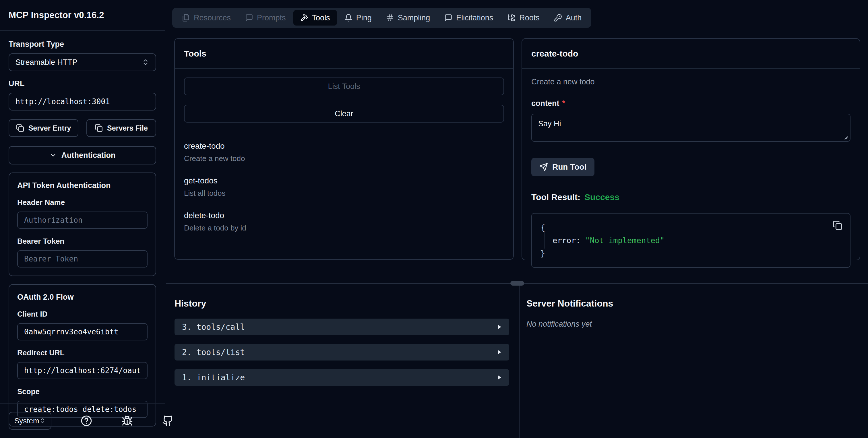  Describe the element at coordinates (127, 128) in the screenshot. I see `servers-file-label: Servers File` at that location.